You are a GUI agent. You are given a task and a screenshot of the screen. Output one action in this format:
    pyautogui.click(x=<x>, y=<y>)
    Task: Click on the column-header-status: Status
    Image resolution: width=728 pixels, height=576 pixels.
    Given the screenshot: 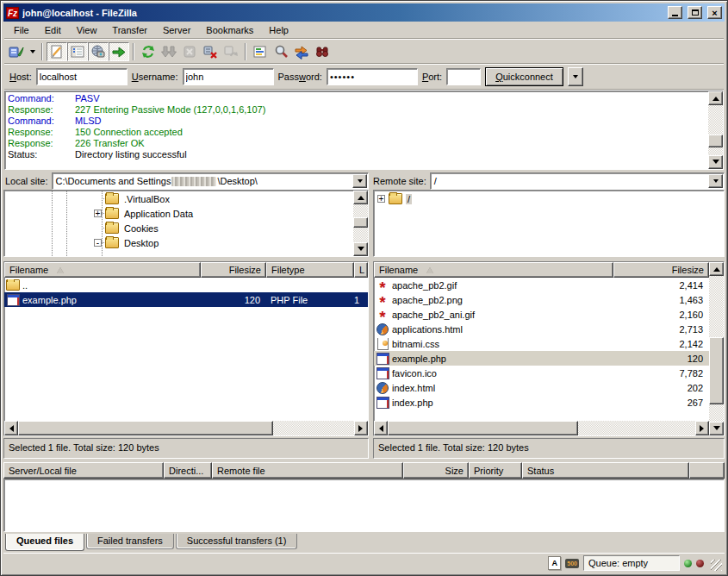 What is the action you would take?
    pyautogui.click(x=606, y=471)
    